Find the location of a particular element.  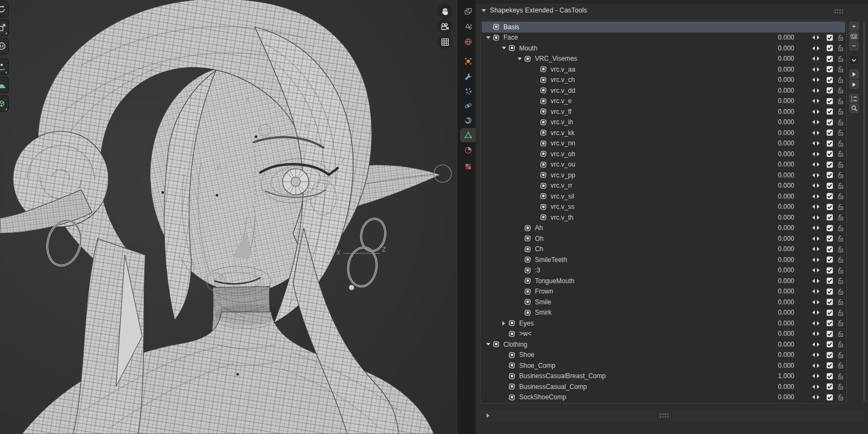

shapekey-row: vrc.v_th0.000 is located at coordinates (663, 218).